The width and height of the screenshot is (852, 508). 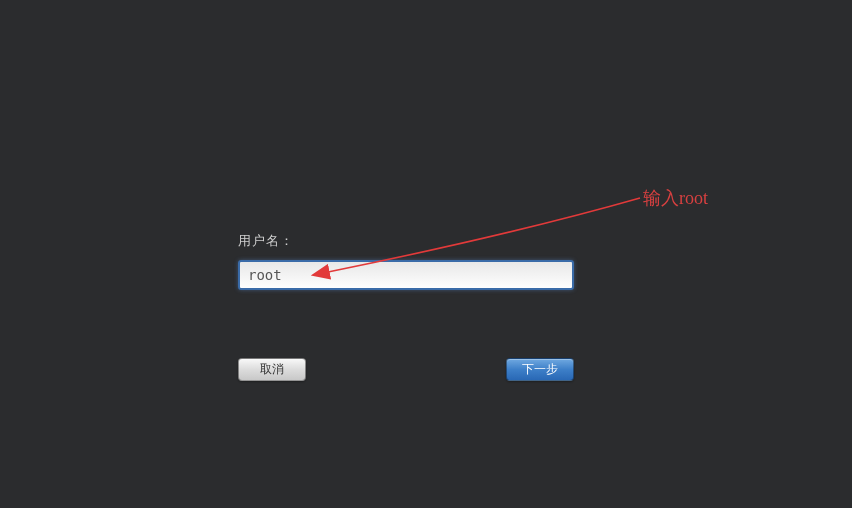 What do you see at coordinates (406, 370) in the screenshot?
I see `button-row: 取消 下一步` at bounding box center [406, 370].